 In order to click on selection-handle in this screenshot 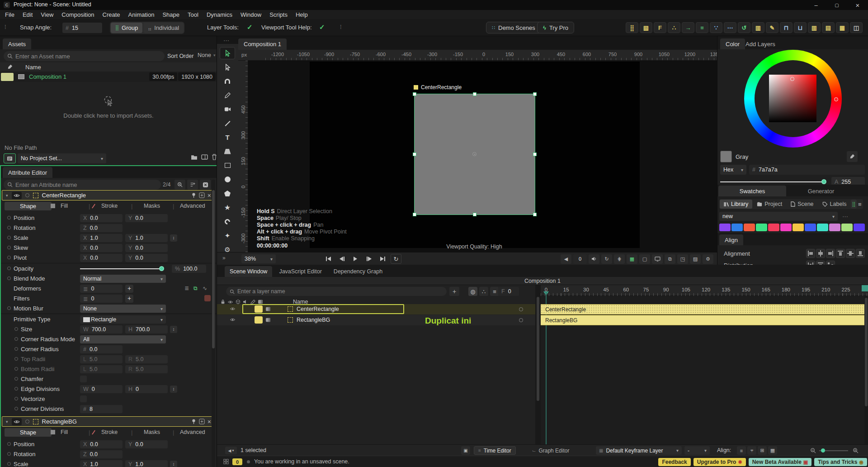, I will do `click(535, 154)`.